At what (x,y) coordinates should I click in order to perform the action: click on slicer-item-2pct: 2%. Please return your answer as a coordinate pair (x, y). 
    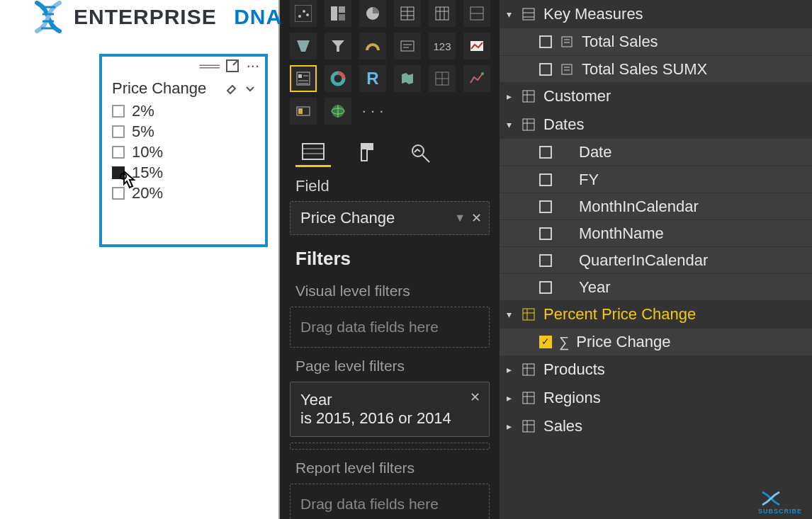
    Looking at the image, I should click on (188, 110).